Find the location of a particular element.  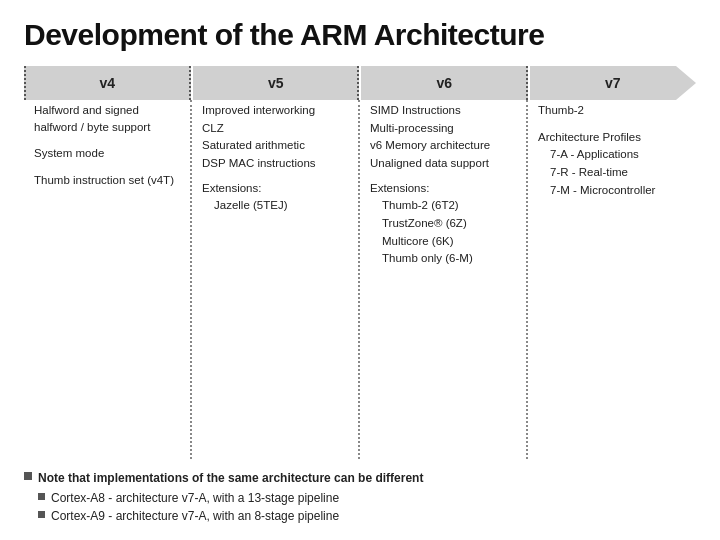

v5-item-2: CLZ is located at coordinates (276, 128).